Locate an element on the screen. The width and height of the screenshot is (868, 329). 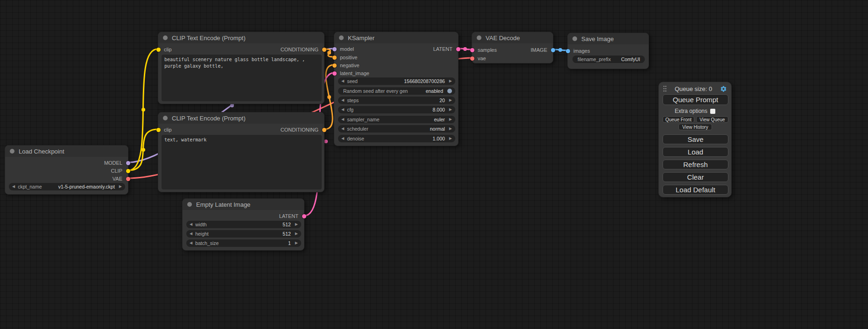
output-label-image: IMAGE is located at coordinates (539, 50).